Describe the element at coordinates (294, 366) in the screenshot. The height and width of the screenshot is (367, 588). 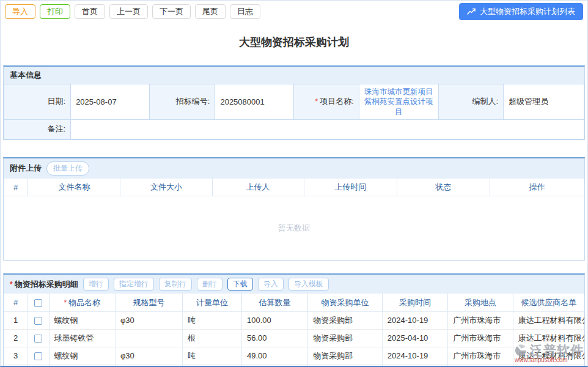
I see `table-row: 4 螺纹钢 φ30 吨 23.00 物资采购部 2025-07-28 广州市珠海…` at that location.